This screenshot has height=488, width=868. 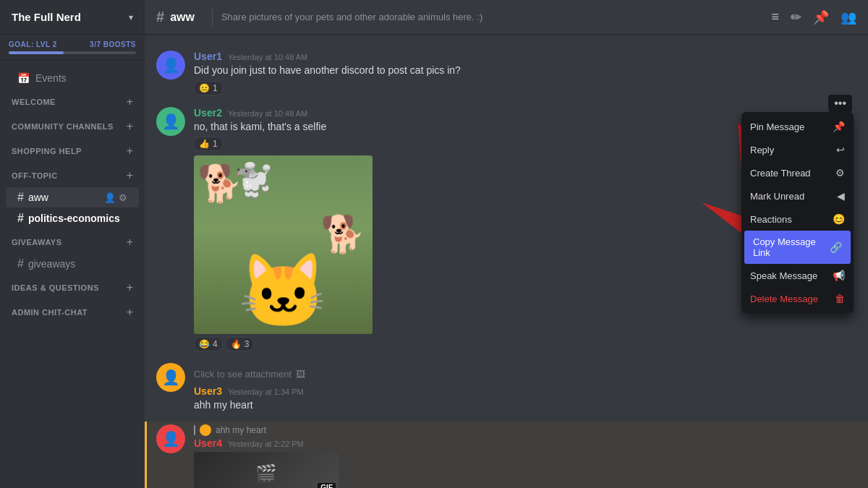 I want to click on message-image: 🐕 🐩 🐱 🐕, so click(x=284, y=244).